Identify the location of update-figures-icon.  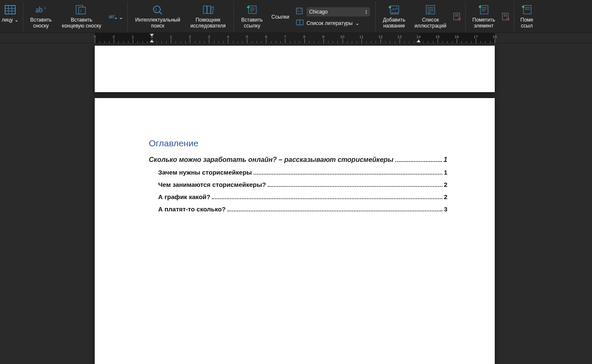
(457, 17).